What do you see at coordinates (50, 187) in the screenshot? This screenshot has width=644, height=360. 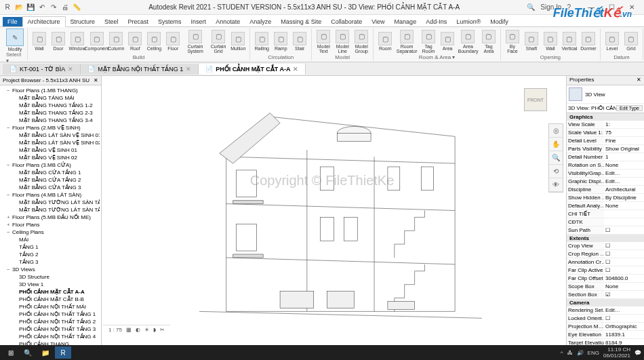 I see `tree-node: MẶT BẰNG CỬA TẦNG 3` at bounding box center [50, 187].